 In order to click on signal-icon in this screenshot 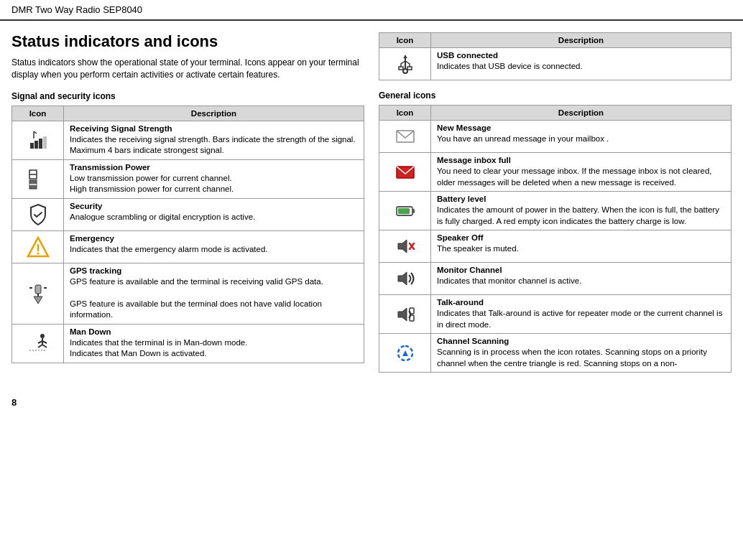, I will do `click(37, 140)`.